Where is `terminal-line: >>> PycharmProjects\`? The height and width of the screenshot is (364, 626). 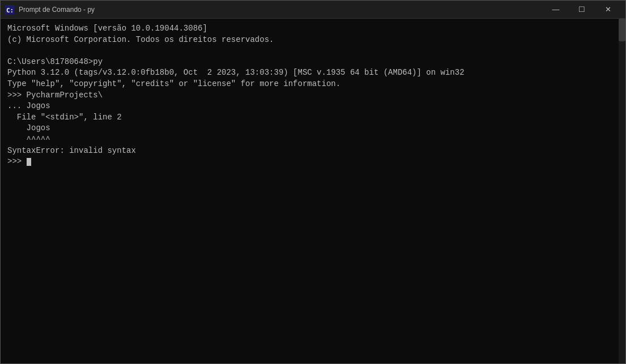 terminal-line: >>> PycharmProjects\ is located at coordinates (313, 96).